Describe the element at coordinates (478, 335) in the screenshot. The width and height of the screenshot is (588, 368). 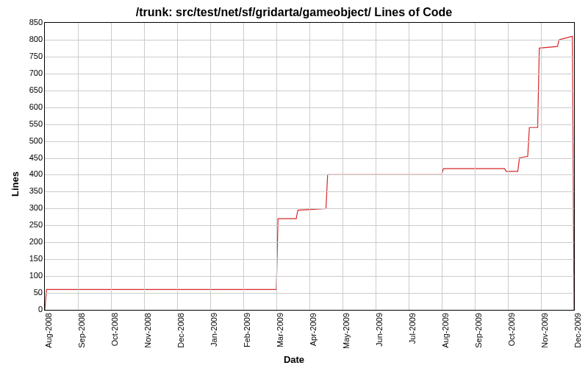
I see `x-tick-label: Sep-2009` at that location.